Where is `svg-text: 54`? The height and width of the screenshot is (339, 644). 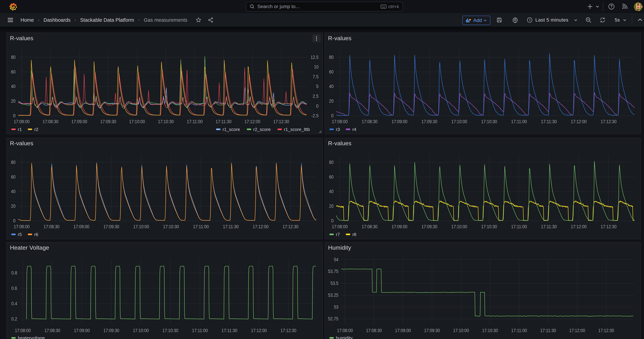 svg-text: 54 is located at coordinates (336, 260).